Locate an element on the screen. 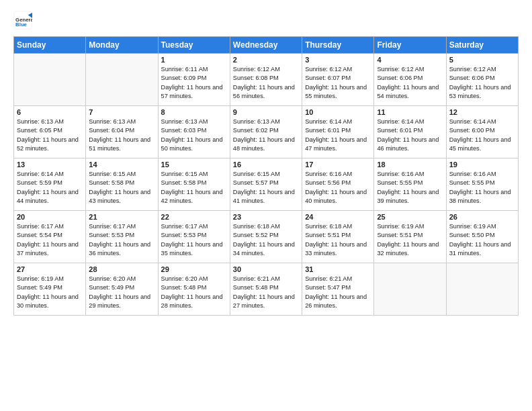  day-info: Sunrise: 6:14 AMSunset: 5:59 PMDaylight:… is located at coordinates (50, 188).